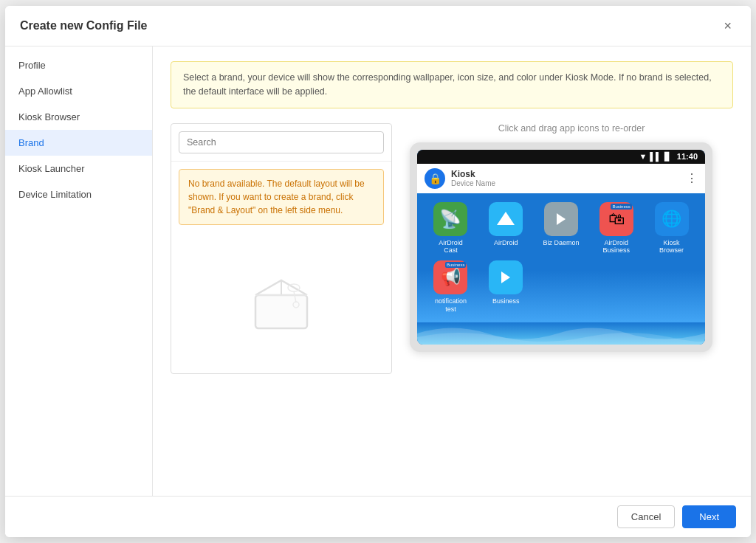  What do you see at coordinates (561, 219) in the screenshot?
I see `app-icon-biz-daemon` at bounding box center [561, 219].